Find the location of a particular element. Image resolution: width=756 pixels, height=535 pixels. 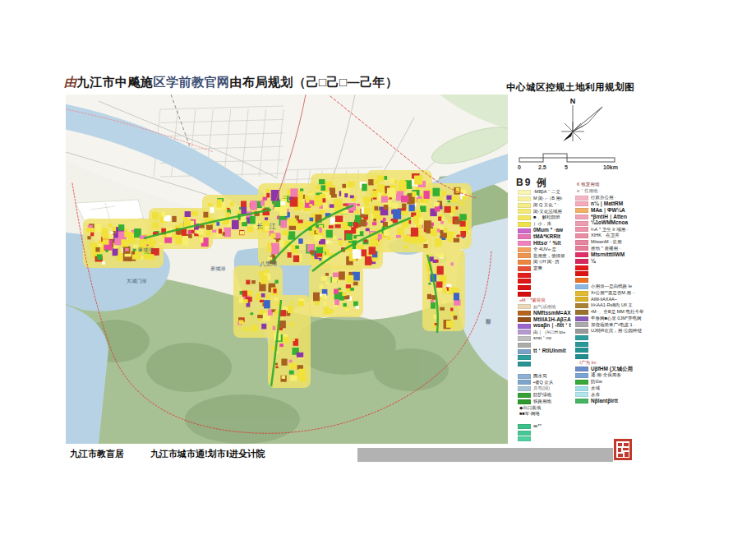

legend-label: aε** is located at coordinates (537, 427).